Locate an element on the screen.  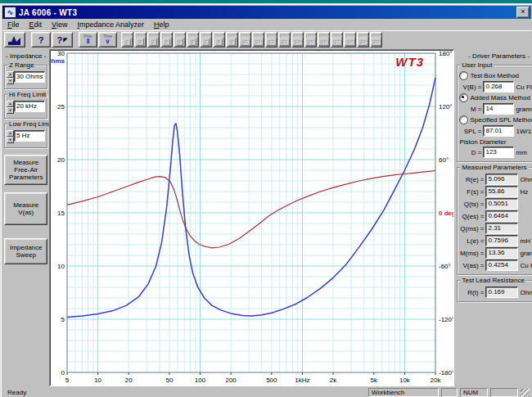
toolbar-mem-button-4: Mem4 is located at coordinates (167, 39).